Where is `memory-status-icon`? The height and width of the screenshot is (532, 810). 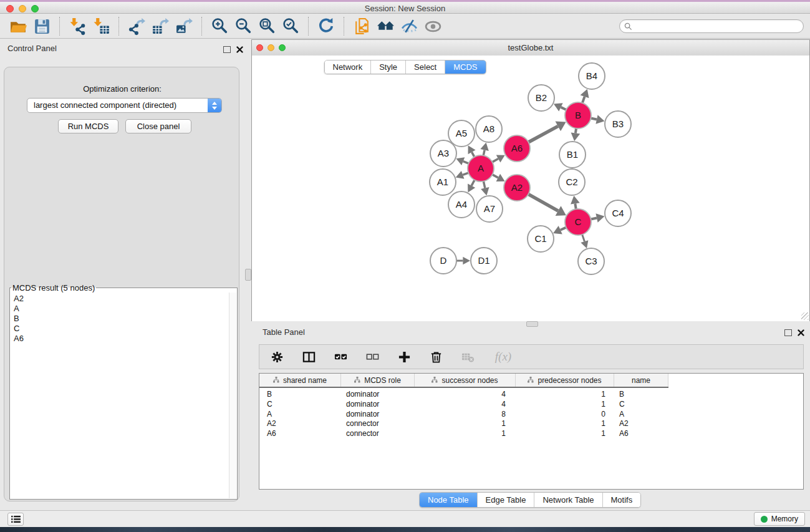
memory-status-icon is located at coordinates (764, 519).